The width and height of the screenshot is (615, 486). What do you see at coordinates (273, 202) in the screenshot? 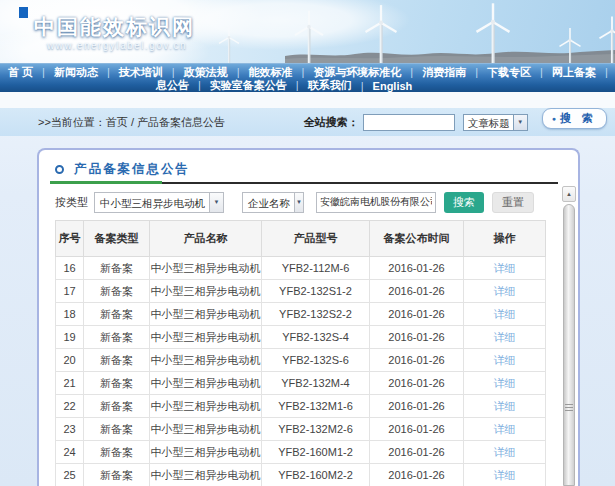
I see `filter-field-select: 企业名称 ▼` at bounding box center [273, 202].